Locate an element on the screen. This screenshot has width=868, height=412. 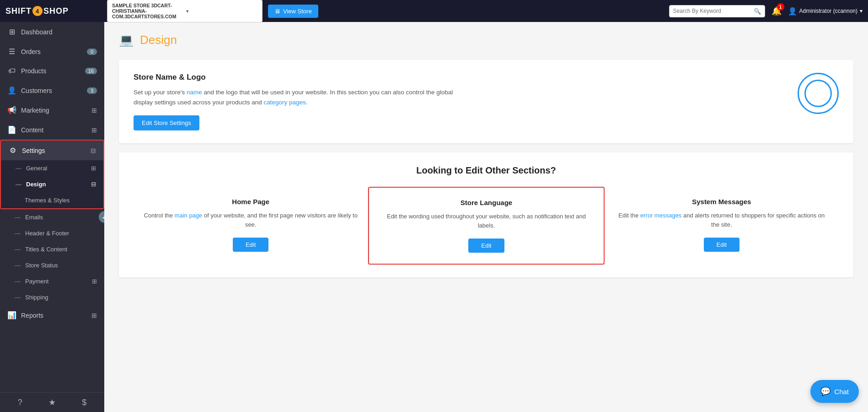
sidebar-item-reports: 📊 Reports ⊞ is located at coordinates (52, 315).